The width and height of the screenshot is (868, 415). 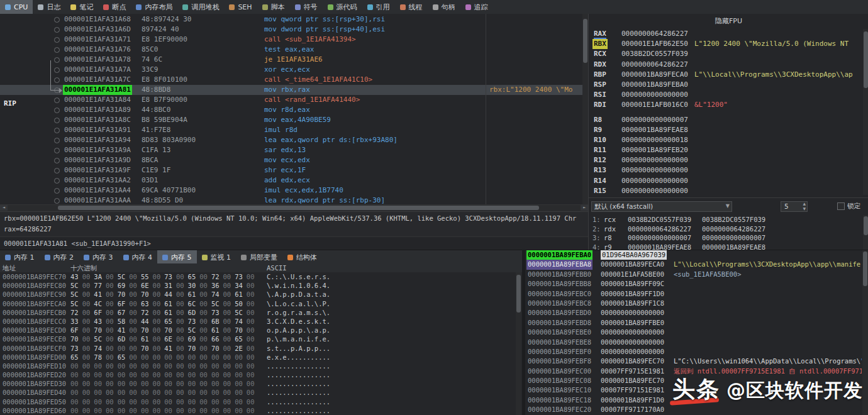 What do you see at coordinates (728, 85) in the screenshot?
I see `register-row: RSP0000001BA89FEBA0` at bounding box center [728, 85].